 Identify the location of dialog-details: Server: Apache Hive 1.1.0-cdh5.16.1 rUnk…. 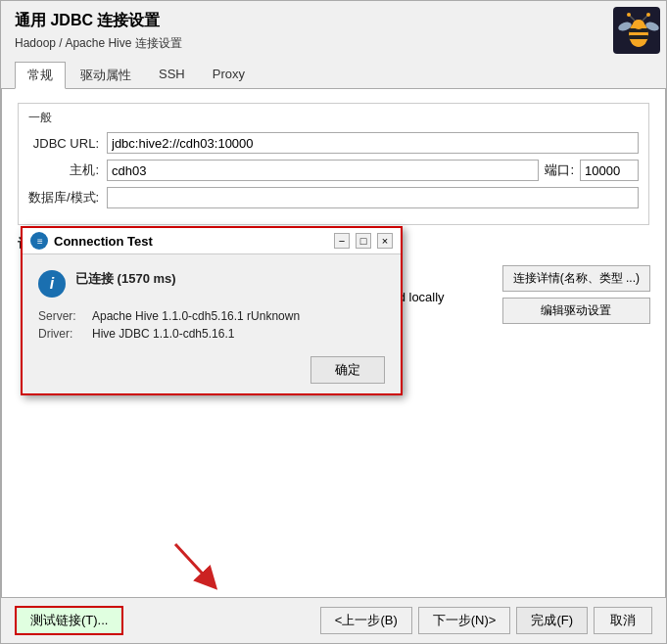
(212, 325).